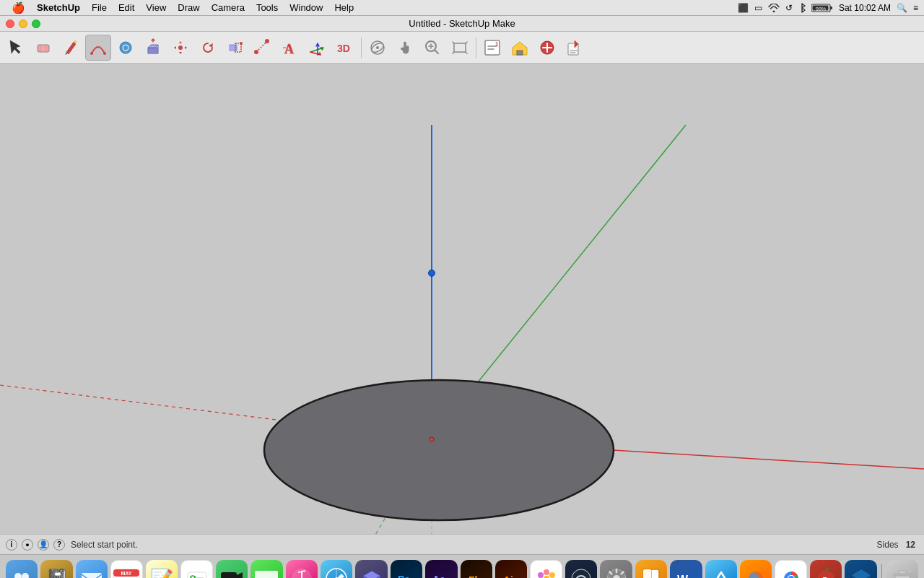 The image size is (924, 578). What do you see at coordinates (92, 569) in the screenshot?
I see `dock-item-mail` at bounding box center [92, 569].